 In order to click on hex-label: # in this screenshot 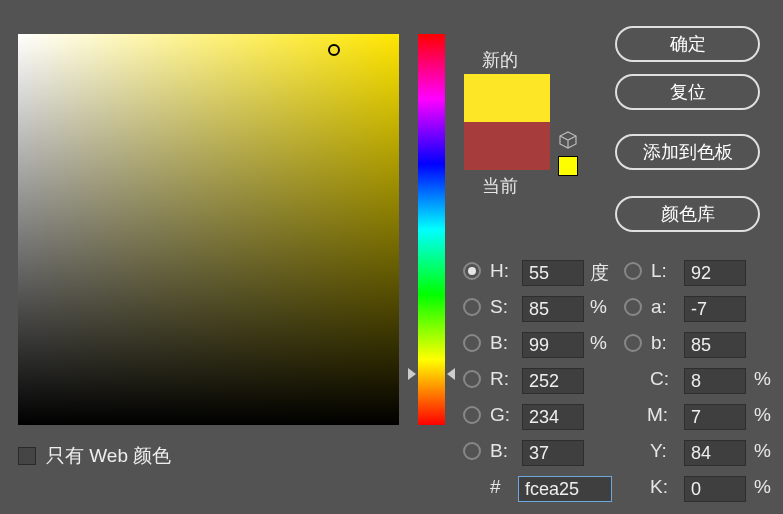, I will do `click(496, 487)`.